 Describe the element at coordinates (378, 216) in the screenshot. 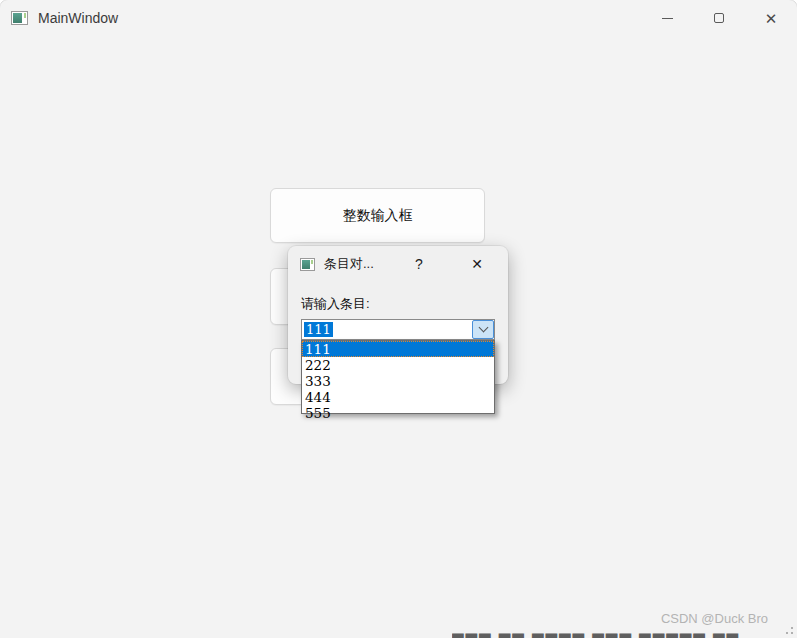

I see `integer-input-button: 整数输入框` at that location.